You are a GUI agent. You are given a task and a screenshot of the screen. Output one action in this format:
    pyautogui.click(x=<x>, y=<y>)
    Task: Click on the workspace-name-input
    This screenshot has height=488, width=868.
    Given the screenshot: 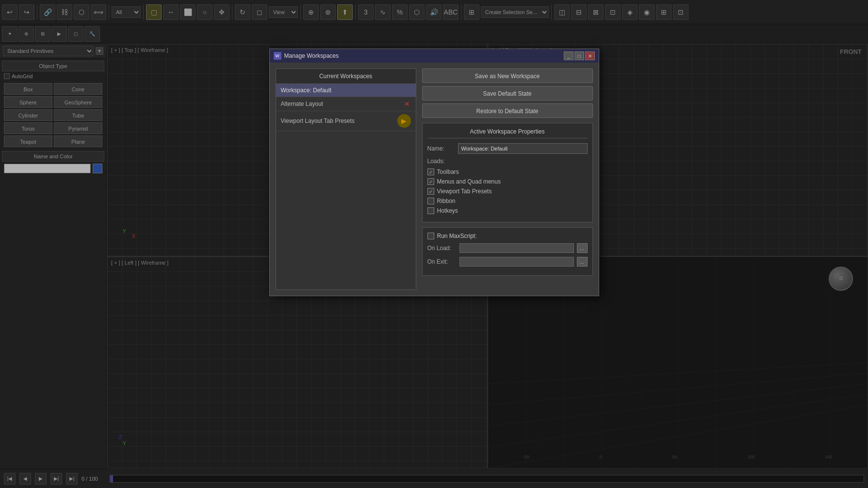 What is the action you would take?
    pyautogui.click(x=523, y=149)
    